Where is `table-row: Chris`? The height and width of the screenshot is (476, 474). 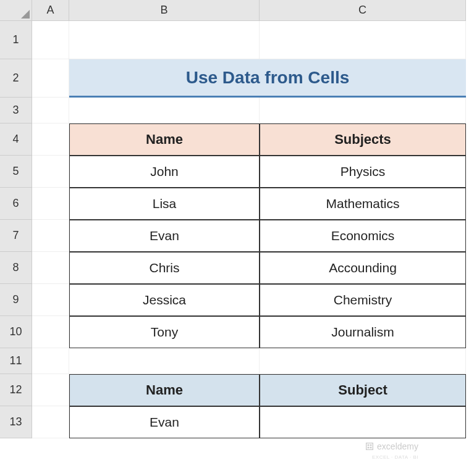
table-row: Chris is located at coordinates (164, 268).